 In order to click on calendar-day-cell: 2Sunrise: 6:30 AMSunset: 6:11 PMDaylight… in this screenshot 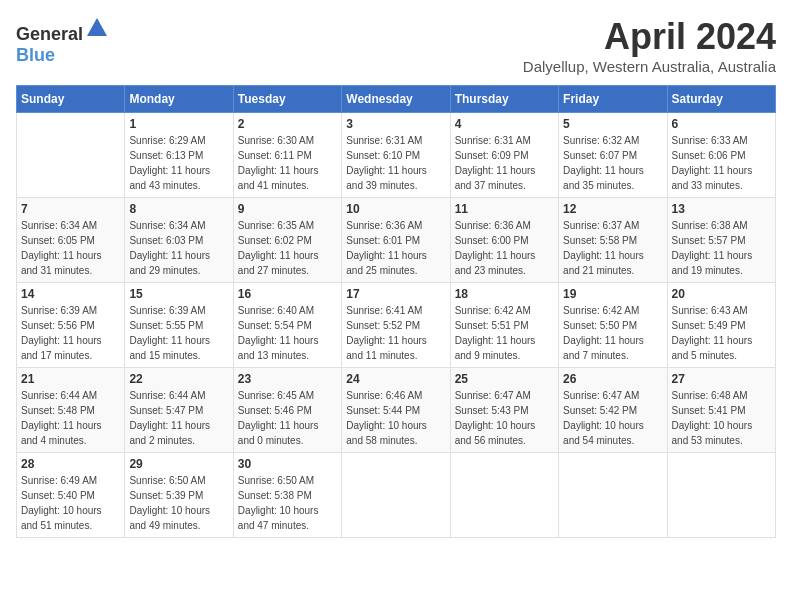, I will do `click(287, 156)`.